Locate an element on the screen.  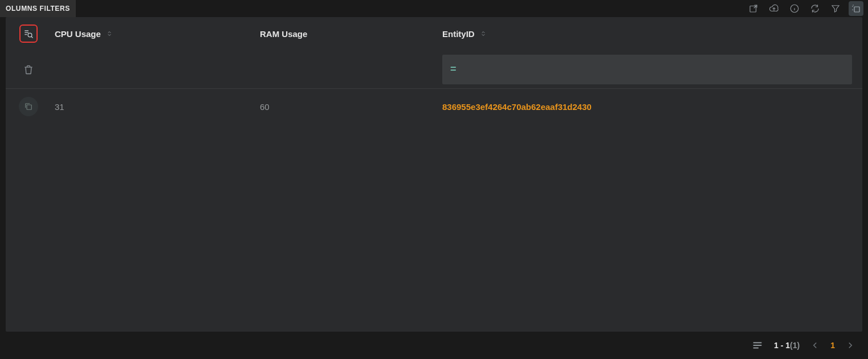
info-icon is located at coordinates (794, 9).